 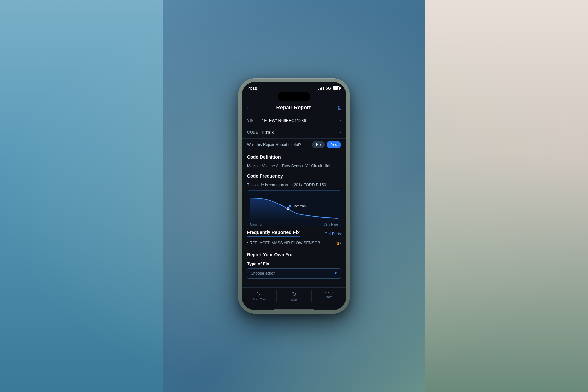 What do you see at coordinates (339, 243) in the screenshot?
I see `amazon-button: a ›` at bounding box center [339, 243].